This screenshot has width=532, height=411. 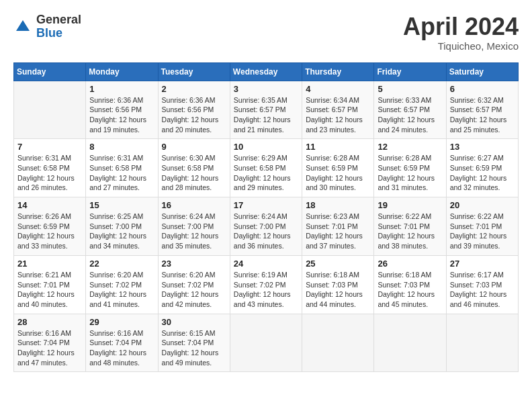 What do you see at coordinates (338, 89) in the screenshot?
I see `day-number: 4` at bounding box center [338, 89].